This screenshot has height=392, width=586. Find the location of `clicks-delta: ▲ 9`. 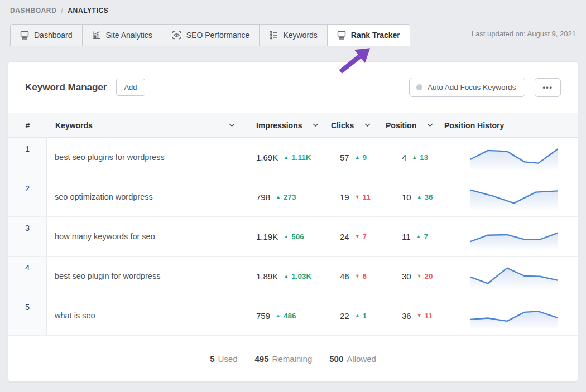

clicks-delta: ▲ 9 is located at coordinates (361, 157).